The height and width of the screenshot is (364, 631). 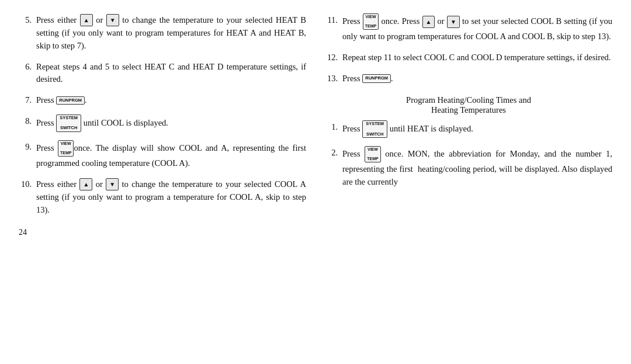 What do you see at coordinates (331, 168) in the screenshot?
I see `item-number: 2.` at bounding box center [331, 168].